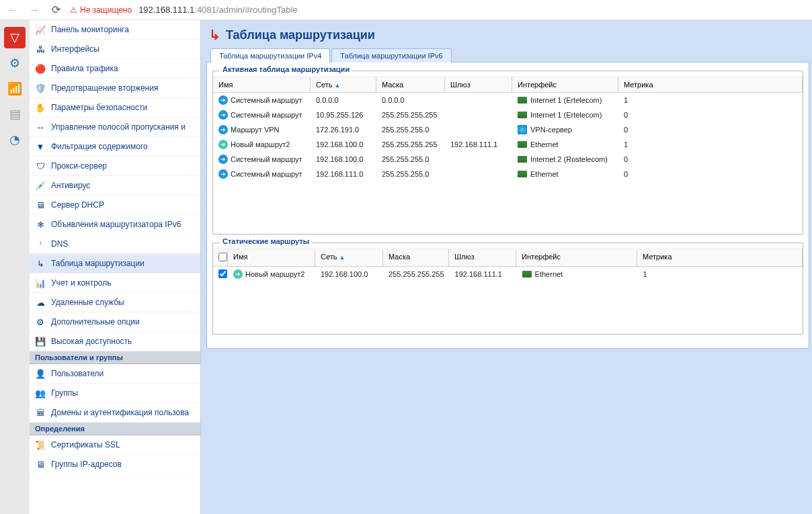  I want to click on cell-network: 192.168.100.0, so click(343, 144).